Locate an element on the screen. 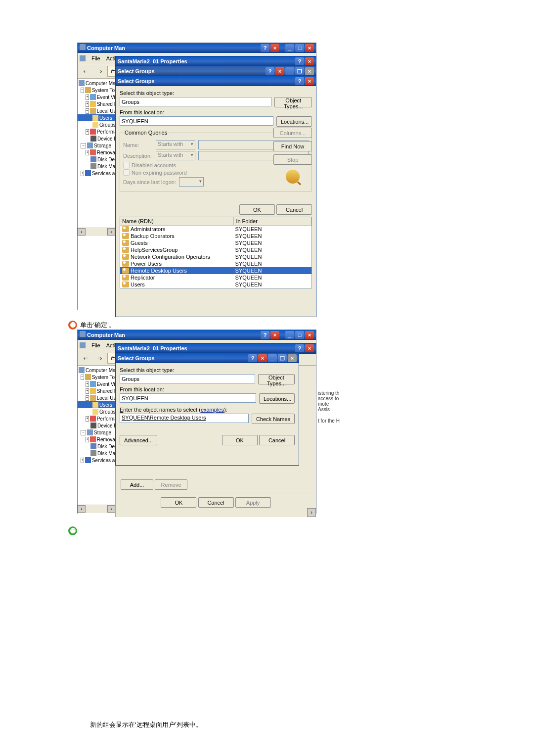 The height and width of the screenshot is (756, 534). name-match-select: Starts with is located at coordinates (176, 144).